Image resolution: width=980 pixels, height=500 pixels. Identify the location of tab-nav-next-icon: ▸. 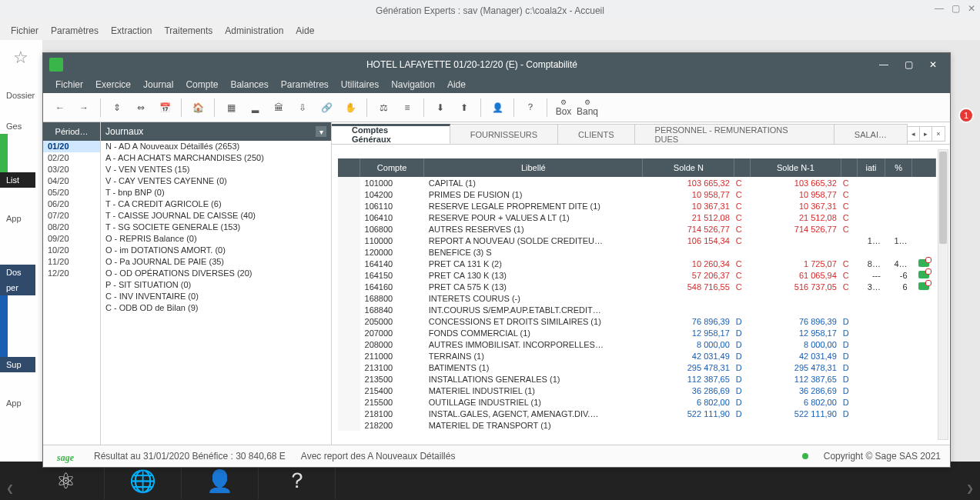
(926, 134).